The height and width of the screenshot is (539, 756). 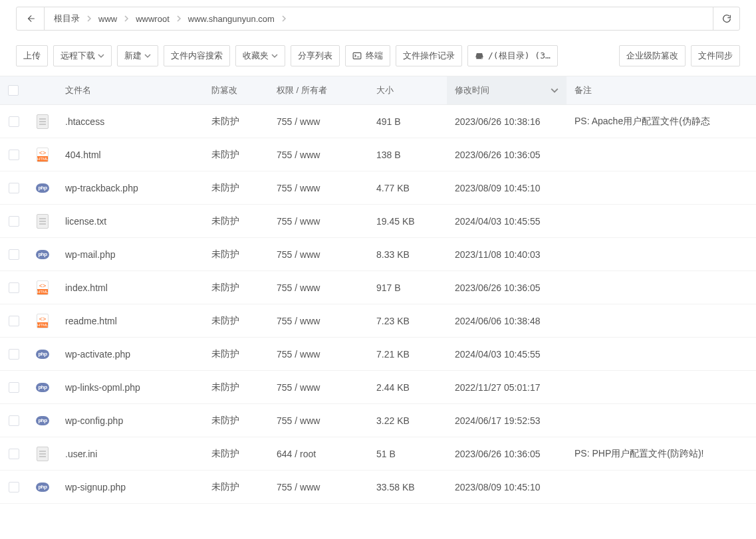 What do you see at coordinates (83, 155) in the screenshot?
I see `file-name: 404.html` at bounding box center [83, 155].